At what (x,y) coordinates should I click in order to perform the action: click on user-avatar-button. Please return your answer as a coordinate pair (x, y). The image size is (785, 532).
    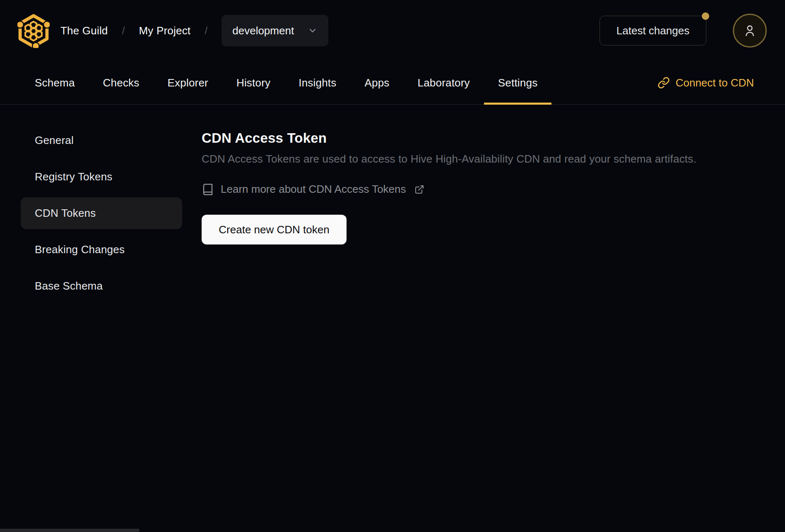
    Looking at the image, I should click on (750, 31).